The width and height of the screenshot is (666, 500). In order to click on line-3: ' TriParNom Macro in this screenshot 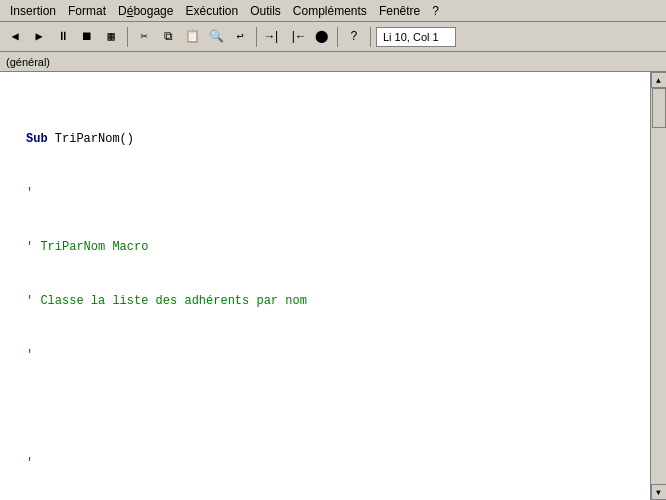, I will do `click(336, 247)`.